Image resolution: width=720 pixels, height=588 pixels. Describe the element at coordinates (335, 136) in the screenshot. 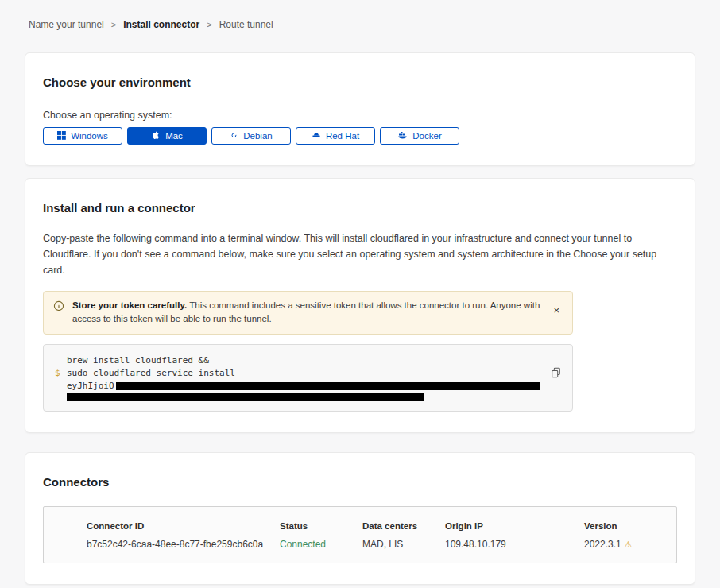

I see `os-button-redhat: Red Hat` at that location.